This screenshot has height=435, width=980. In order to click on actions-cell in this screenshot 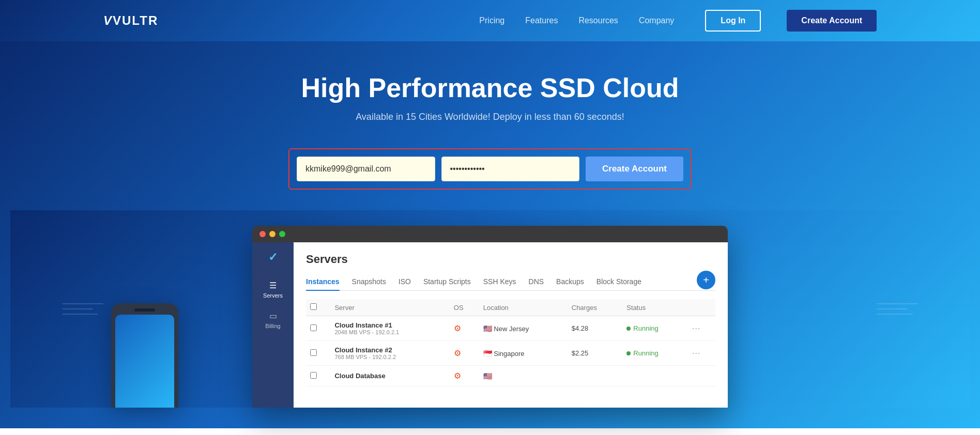, I will do `click(702, 376)`.